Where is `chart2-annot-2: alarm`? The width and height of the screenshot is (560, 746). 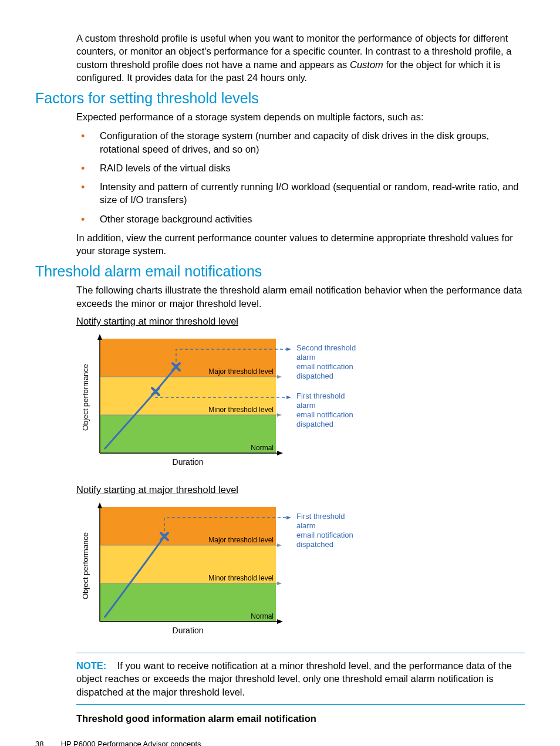
chart2-annot-2: alarm is located at coordinates (306, 526).